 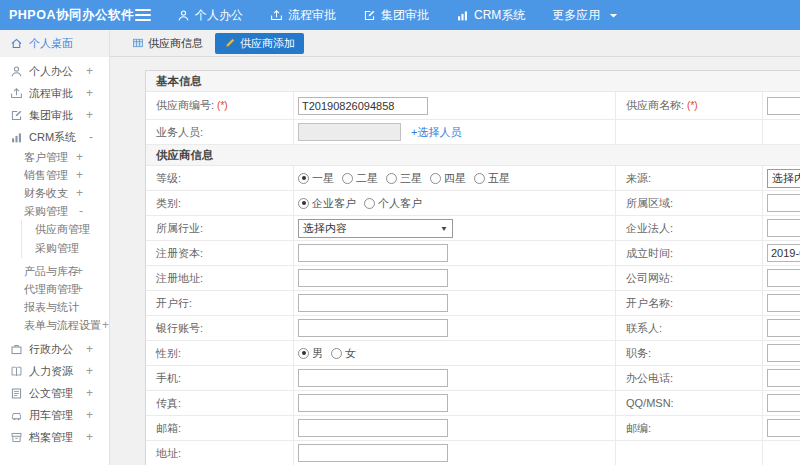 What do you see at coordinates (54, 393) in the screenshot?
I see `sidebar-item-document-mgmt: 公文管理 +` at bounding box center [54, 393].